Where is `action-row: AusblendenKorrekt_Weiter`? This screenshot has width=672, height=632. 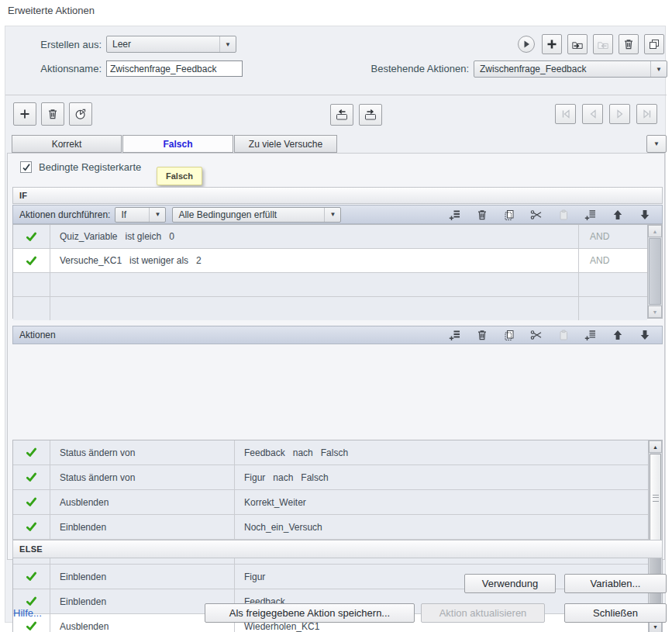
action-row: AusblendenKorrekt_Weiter is located at coordinates (330, 502).